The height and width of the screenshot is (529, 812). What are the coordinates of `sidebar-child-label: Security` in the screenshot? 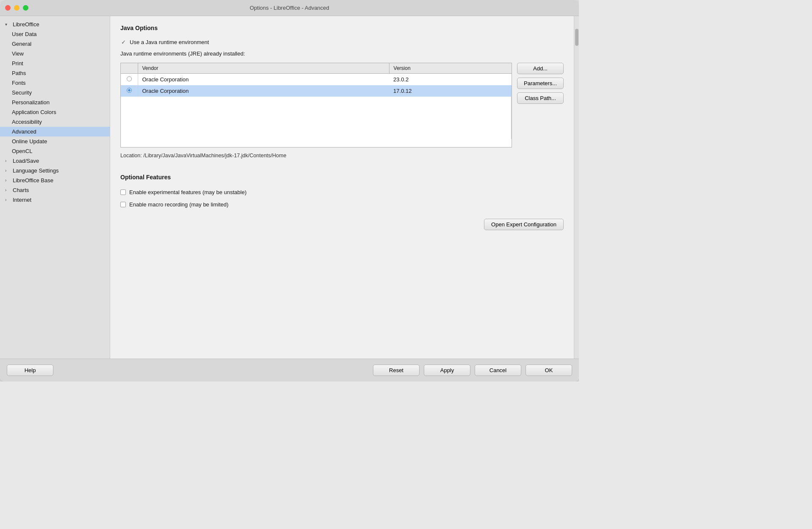 It's located at (59, 92).